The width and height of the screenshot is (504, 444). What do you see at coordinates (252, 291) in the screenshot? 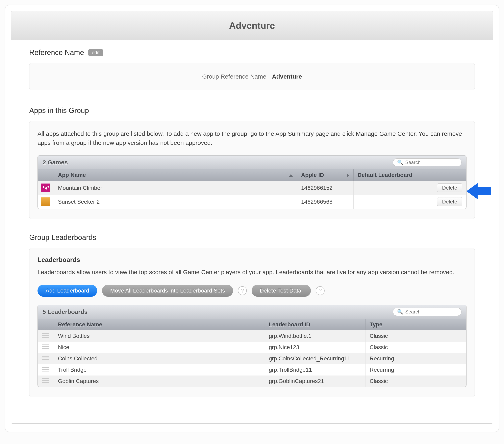
I see `leaderboards-button-row: Add Leaderboard Move All Leaderboards in…` at bounding box center [252, 291].